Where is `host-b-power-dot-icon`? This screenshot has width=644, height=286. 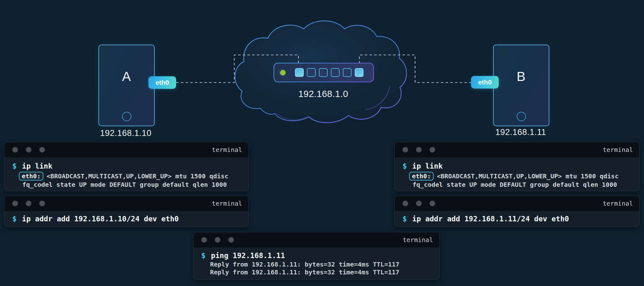
host-b-power-dot-icon is located at coordinates (521, 116).